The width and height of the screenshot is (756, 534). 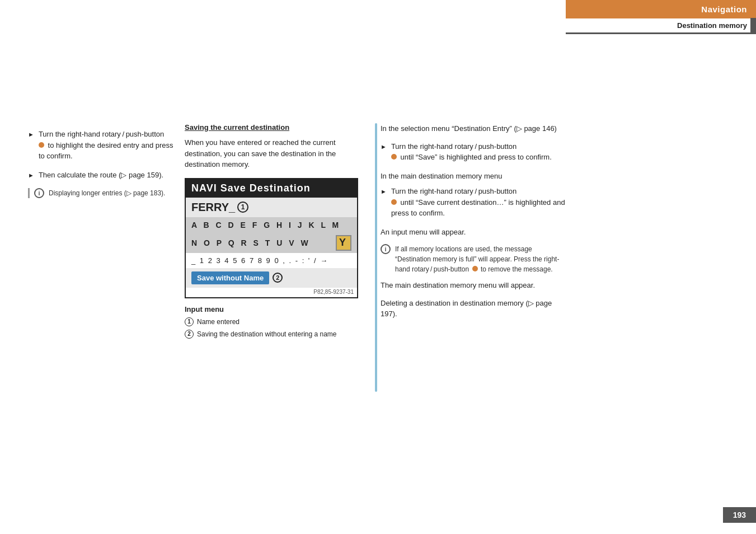 I want to click on mid-column: Saving the current destination When you …, so click(x=271, y=232).